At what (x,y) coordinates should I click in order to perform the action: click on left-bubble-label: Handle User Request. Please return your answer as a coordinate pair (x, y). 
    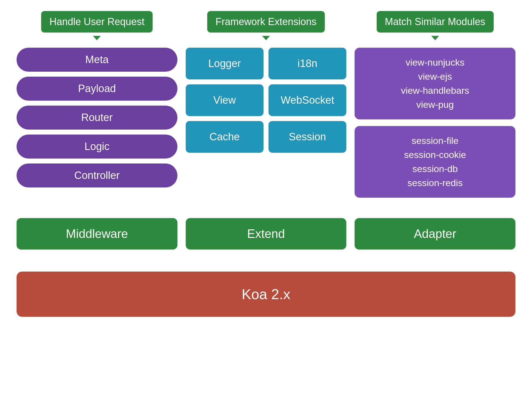
    Looking at the image, I should click on (97, 22).